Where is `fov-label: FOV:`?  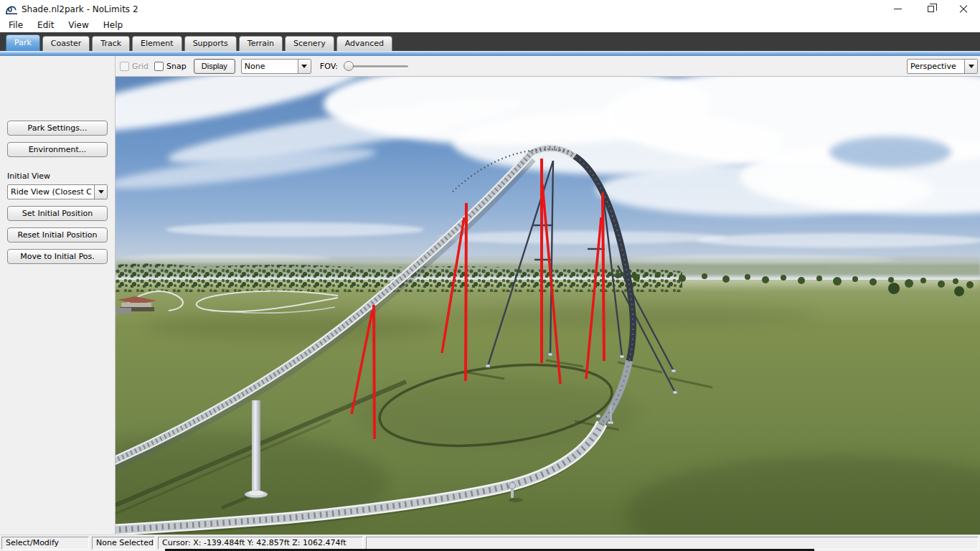 fov-label: FOV: is located at coordinates (329, 66).